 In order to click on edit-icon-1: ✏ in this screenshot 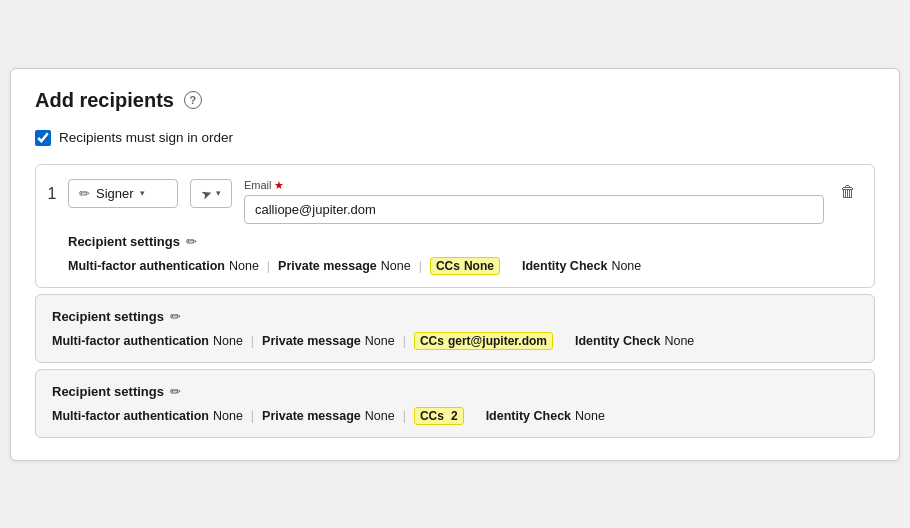, I will do `click(192, 242)`.